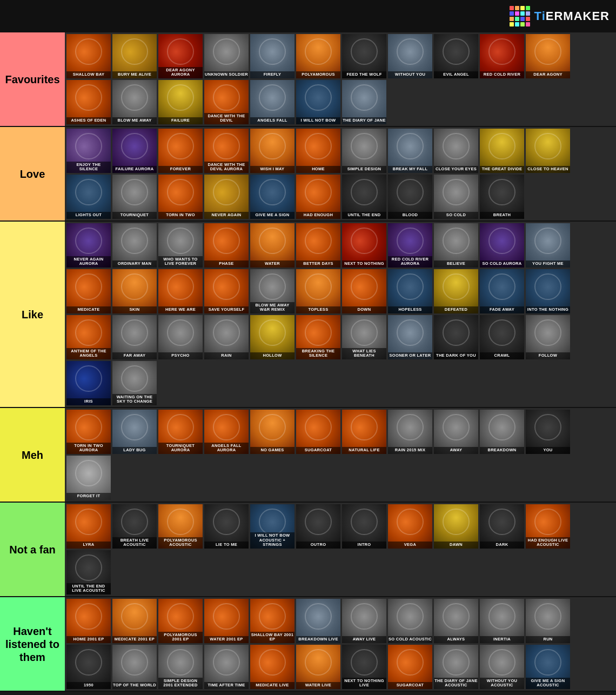 This screenshot has height=695, width=616. Describe the element at coordinates (364, 621) in the screenshot. I see `song-item: AWAY LIVE` at that location.